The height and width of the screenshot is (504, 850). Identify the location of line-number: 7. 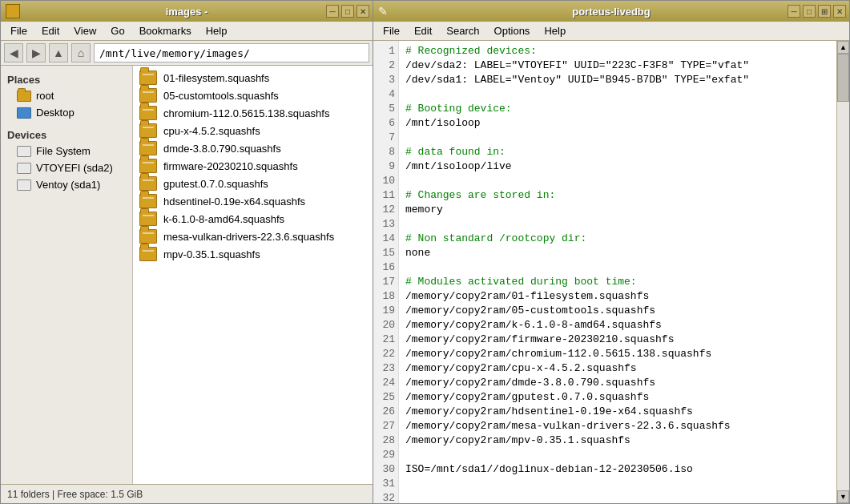
(386, 138).